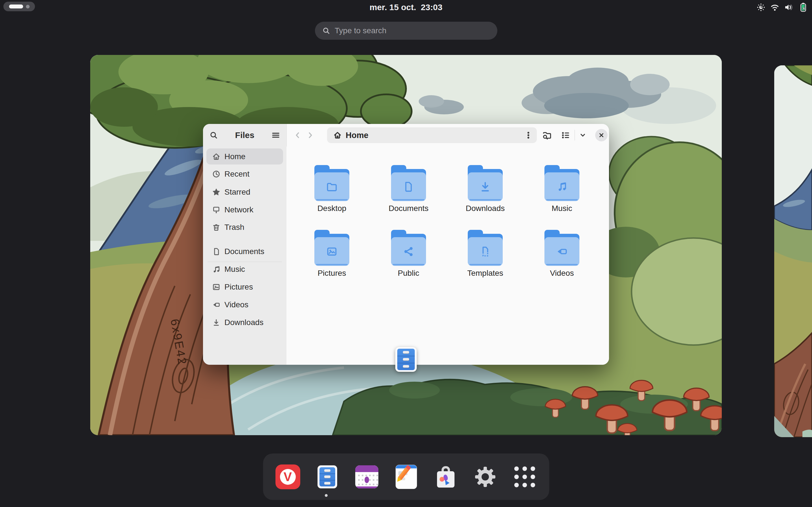 This screenshot has height=507, width=812. I want to click on sidebar-item-starred: Starred, so click(245, 192).